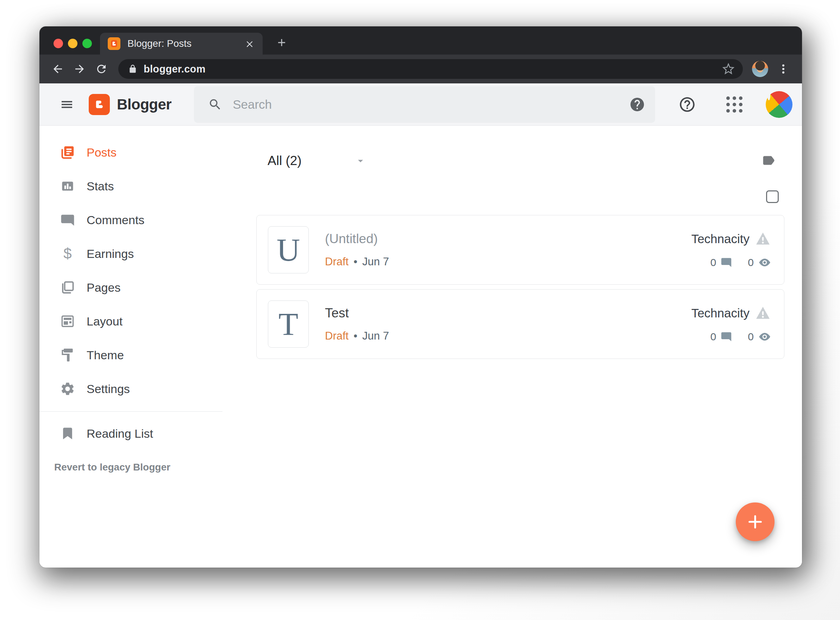 The height and width of the screenshot is (620, 840). Describe the element at coordinates (131, 220) in the screenshot. I see `sidebar-item-comments: Comments` at that location.